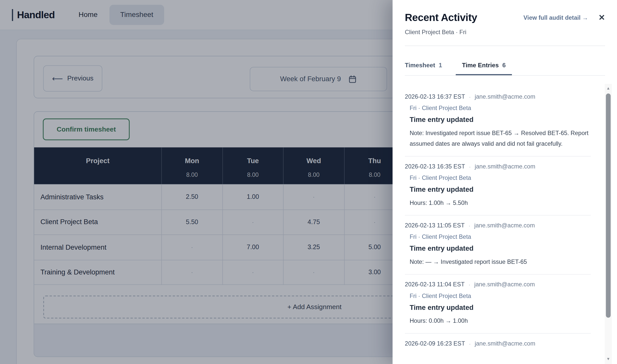  I want to click on tab-time-entries: Time Entries6, so click(484, 68).